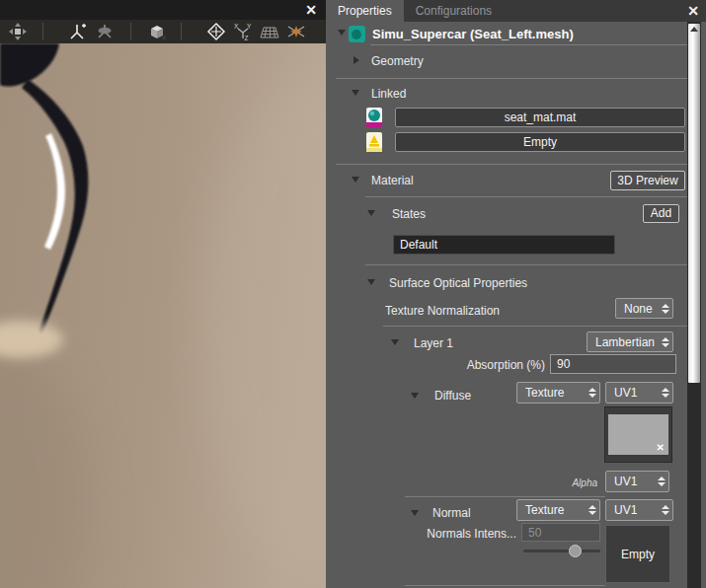 Image resolution: width=706 pixels, height=588 pixels. I want to click on normal-uv-dropdown: UV1, so click(640, 510).